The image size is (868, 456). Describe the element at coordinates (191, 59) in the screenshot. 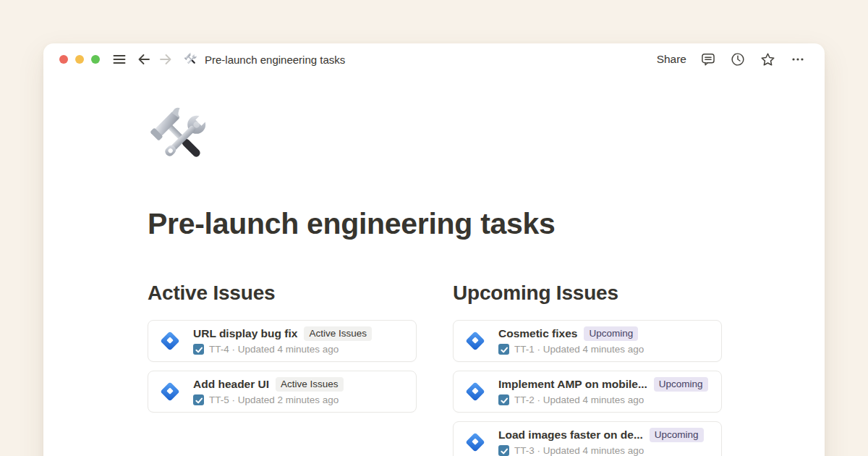

I see `hammer-wrench-icon` at that location.